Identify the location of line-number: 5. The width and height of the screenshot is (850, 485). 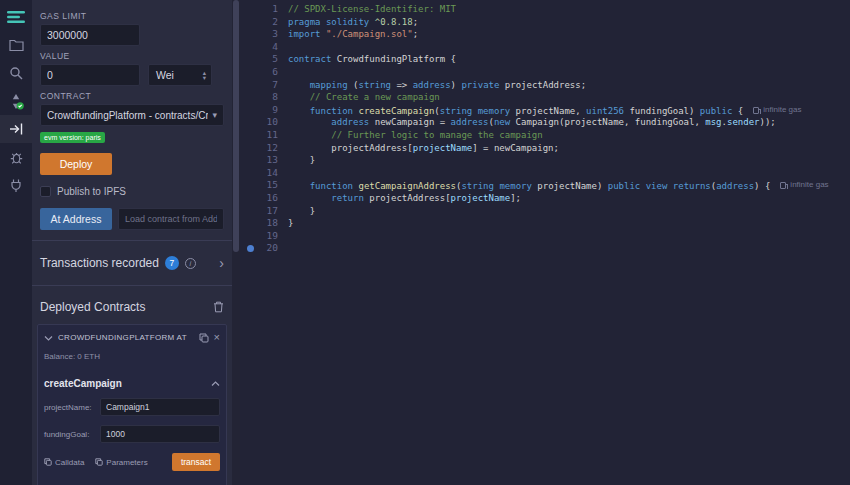
(264, 60).